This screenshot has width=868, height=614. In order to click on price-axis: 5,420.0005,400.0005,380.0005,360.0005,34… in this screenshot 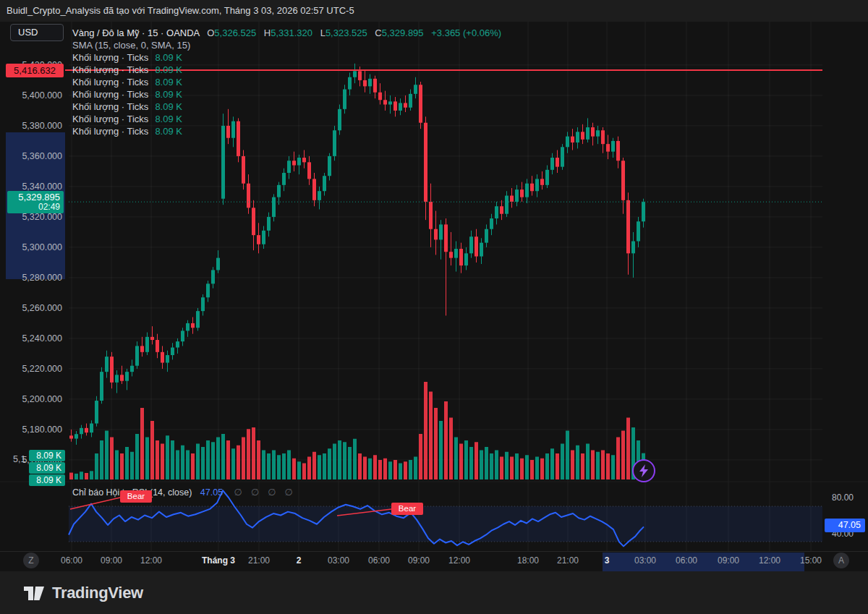, I will do `click(34, 252)`.